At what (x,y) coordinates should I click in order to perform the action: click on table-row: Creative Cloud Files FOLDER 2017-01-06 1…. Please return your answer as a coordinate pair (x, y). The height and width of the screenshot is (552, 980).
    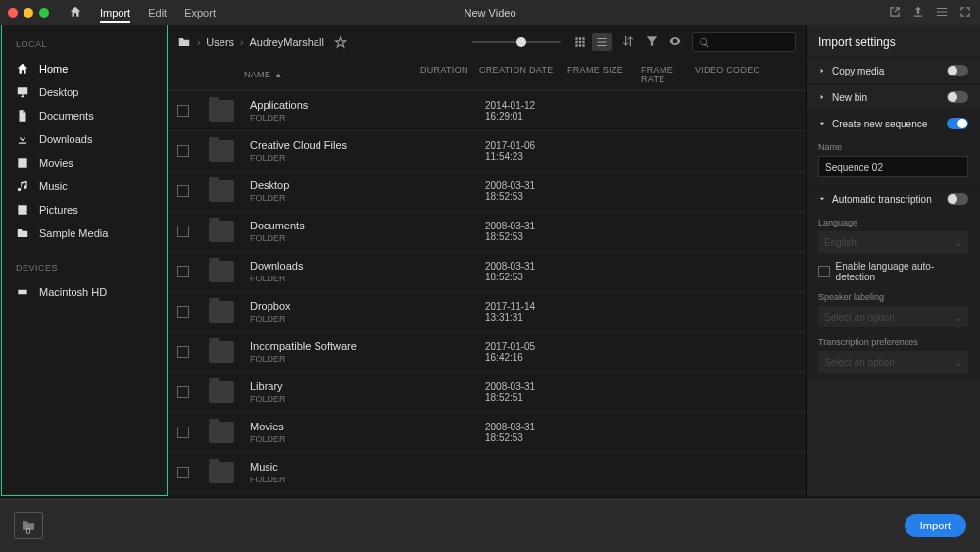
    Looking at the image, I should click on (486, 151).